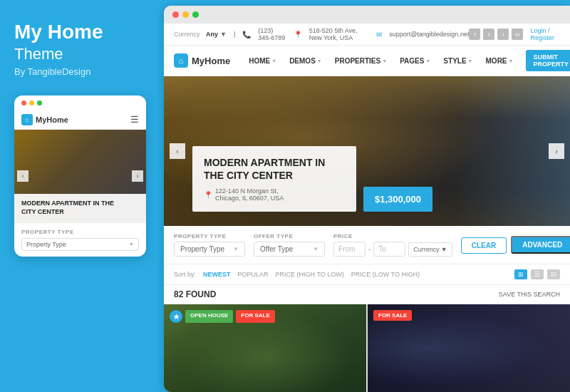  What do you see at coordinates (393, 237) in the screenshot?
I see `price-label: PRICE` at bounding box center [393, 237].